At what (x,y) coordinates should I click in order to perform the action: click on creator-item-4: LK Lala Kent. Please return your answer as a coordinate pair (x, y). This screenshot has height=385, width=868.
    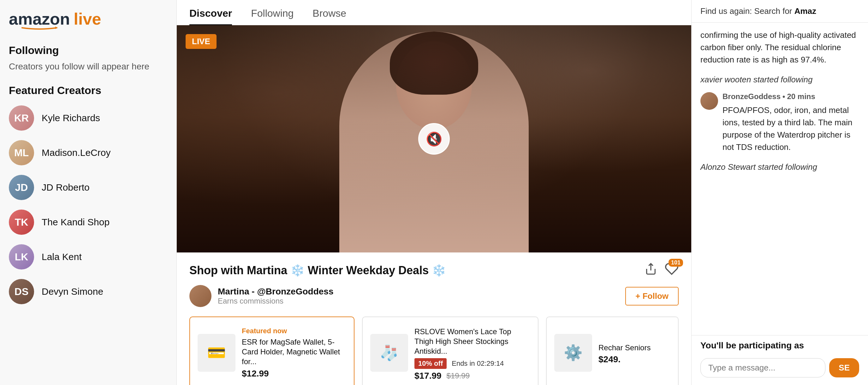
    Looking at the image, I should click on (88, 257).